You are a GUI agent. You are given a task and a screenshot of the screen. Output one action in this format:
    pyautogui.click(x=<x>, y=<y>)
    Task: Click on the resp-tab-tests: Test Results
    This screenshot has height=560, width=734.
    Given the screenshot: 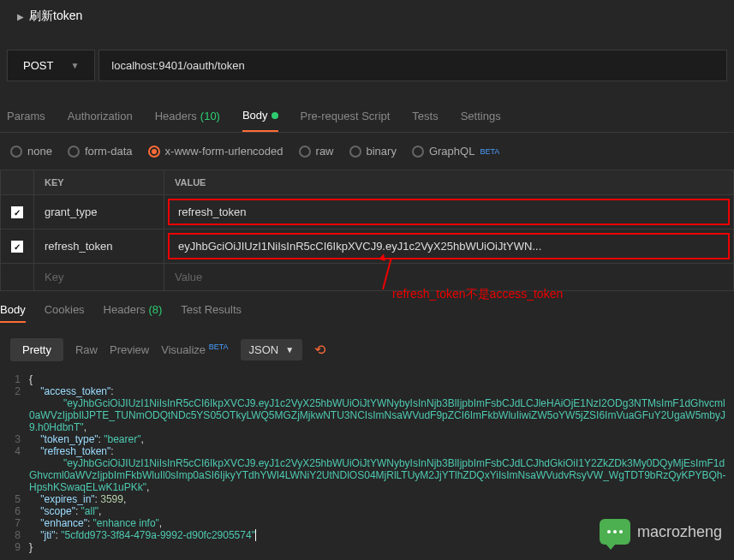 What is the action you would take?
    pyautogui.click(x=211, y=313)
    